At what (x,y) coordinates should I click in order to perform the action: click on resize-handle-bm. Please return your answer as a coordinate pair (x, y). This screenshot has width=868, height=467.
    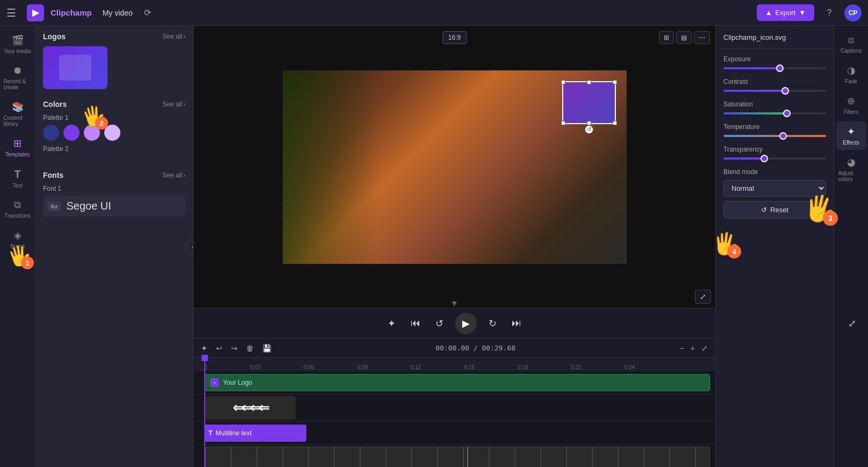
    Looking at the image, I should click on (589, 123).